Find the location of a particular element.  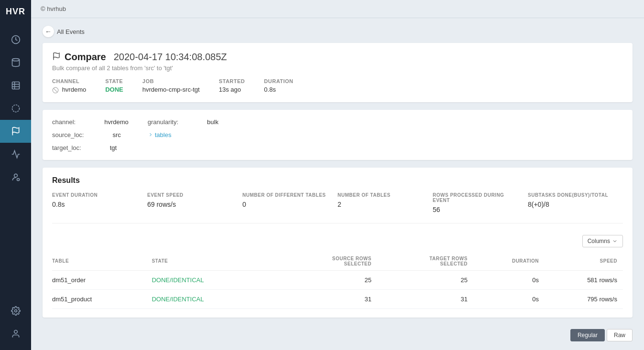

top-bar: © hvrhub is located at coordinates (338, 9).